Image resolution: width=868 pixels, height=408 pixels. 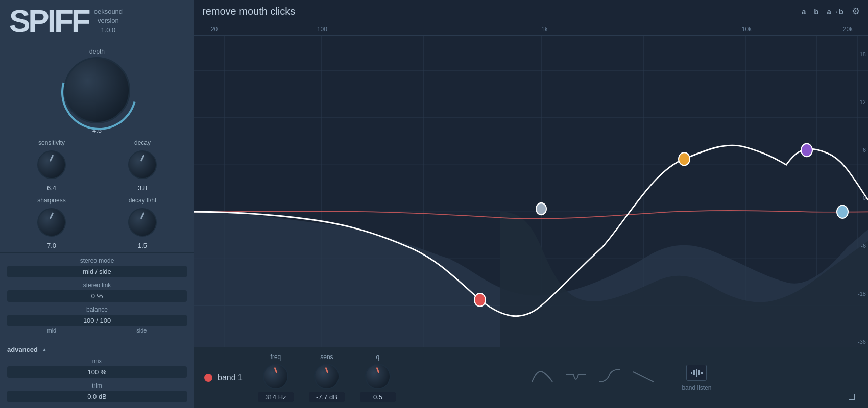 What do you see at coordinates (142, 223) in the screenshot?
I see `decay-lfhf-item: decay lf/hf 1.5` at bounding box center [142, 223].